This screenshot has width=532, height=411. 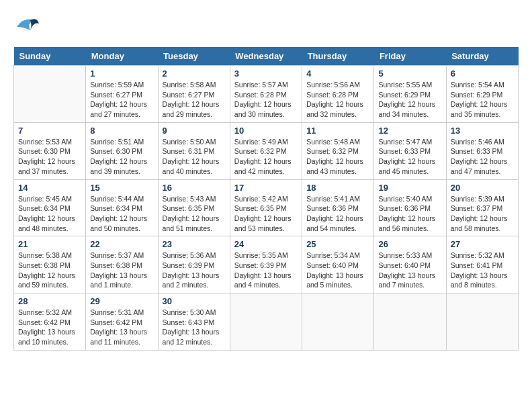 What do you see at coordinates (266, 27) in the screenshot?
I see `page-header` at bounding box center [266, 27].